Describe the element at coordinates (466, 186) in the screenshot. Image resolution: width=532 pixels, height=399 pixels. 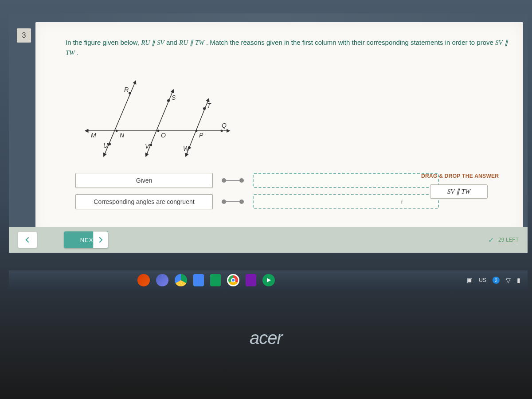
I see `answer-bank: DRAG & DROP THE ANSWER SV ∥ TW` at that location.